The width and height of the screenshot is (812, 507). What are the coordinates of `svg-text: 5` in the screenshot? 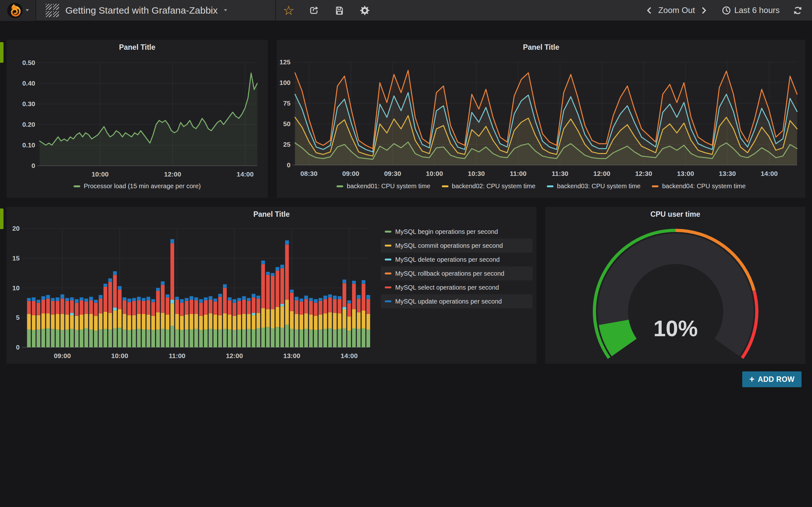 It's located at (18, 317).